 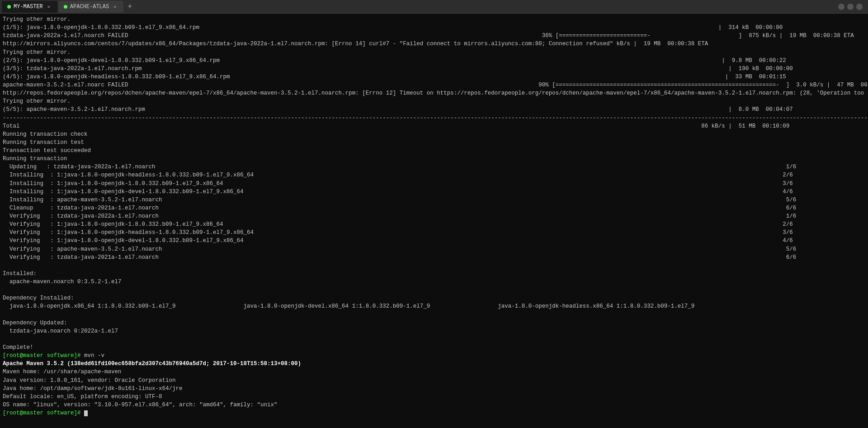 I want to click on tab-1-label: MY-MASTER, so click(x=28, y=7).